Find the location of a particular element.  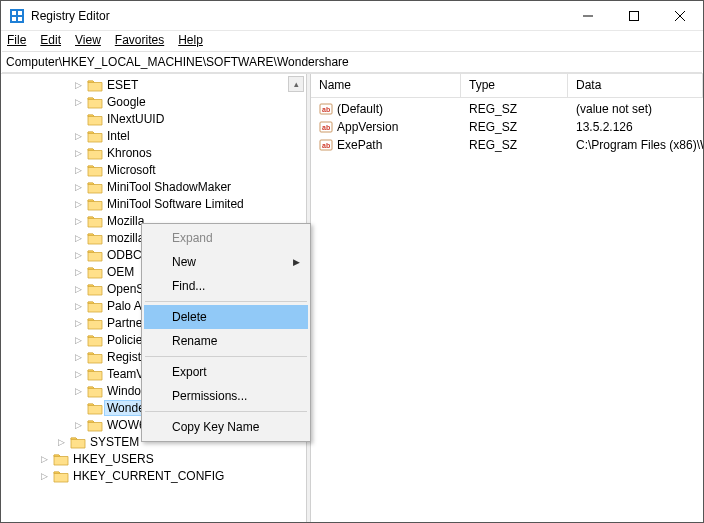

tree-item-label: HKEY_CURRENT_CONFIG is located at coordinates (148, 476).